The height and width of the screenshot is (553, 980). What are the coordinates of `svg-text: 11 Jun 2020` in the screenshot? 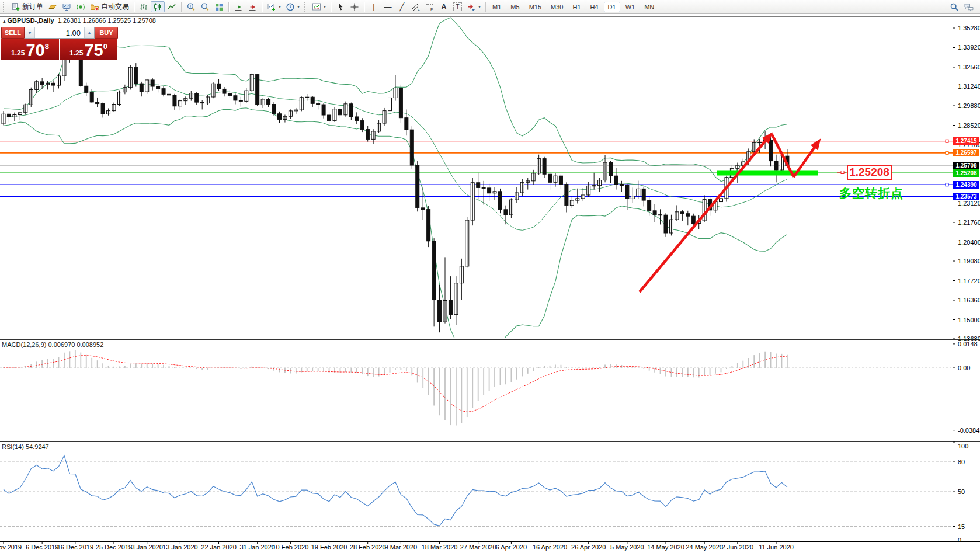 It's located at (776, 547).